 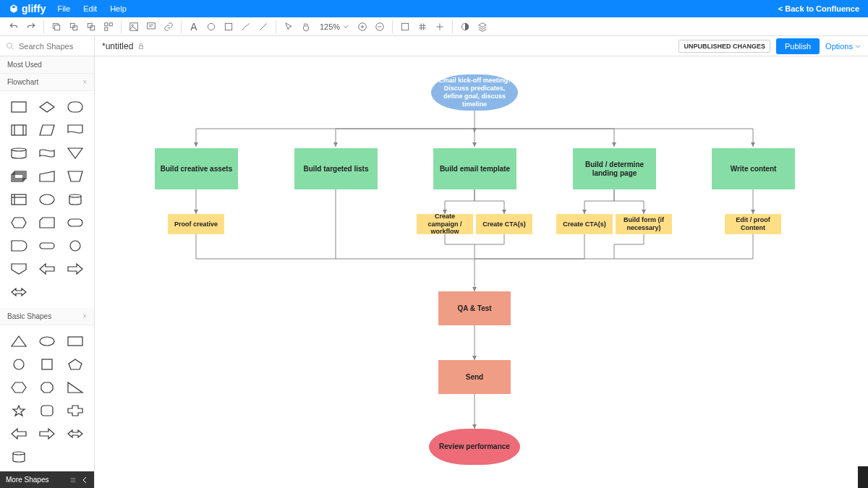 I want to click on shape-circle-basic, so click(x=19, y=364).